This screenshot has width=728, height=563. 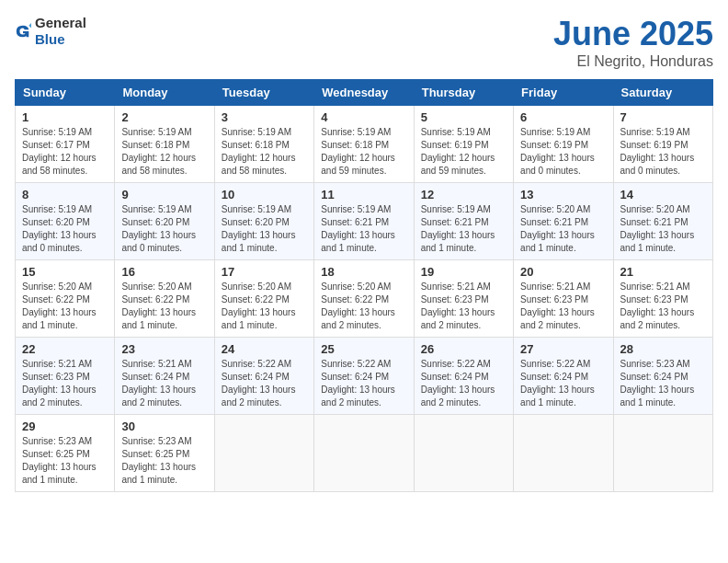 I want to click on calendar-week-2: 8Sunrise: 5:19 AMSunset: 6:20 PMDaylight…, so click(x=364, y=222).